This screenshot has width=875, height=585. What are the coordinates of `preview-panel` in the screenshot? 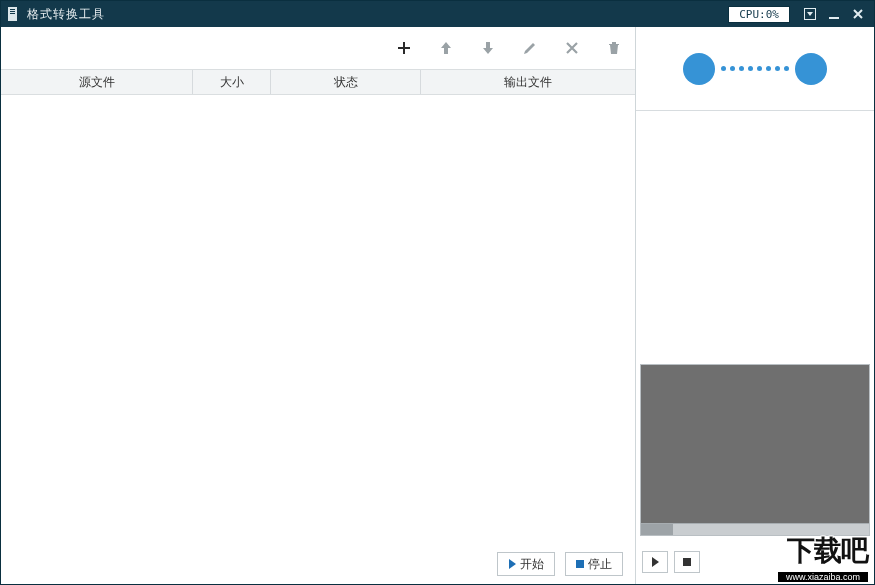 It's located at (755, 450).